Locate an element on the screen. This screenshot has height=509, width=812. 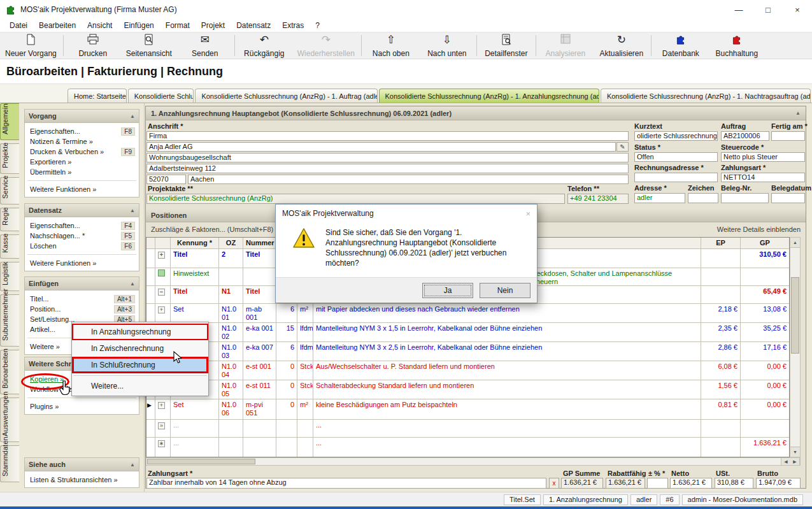
menu-extras: Extras is located at coordinates (293, 25).